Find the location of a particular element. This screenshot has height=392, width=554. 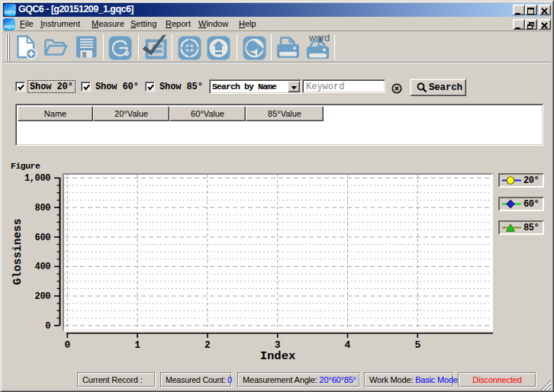

svg-text: 2 is located at coordinates (208, 345).